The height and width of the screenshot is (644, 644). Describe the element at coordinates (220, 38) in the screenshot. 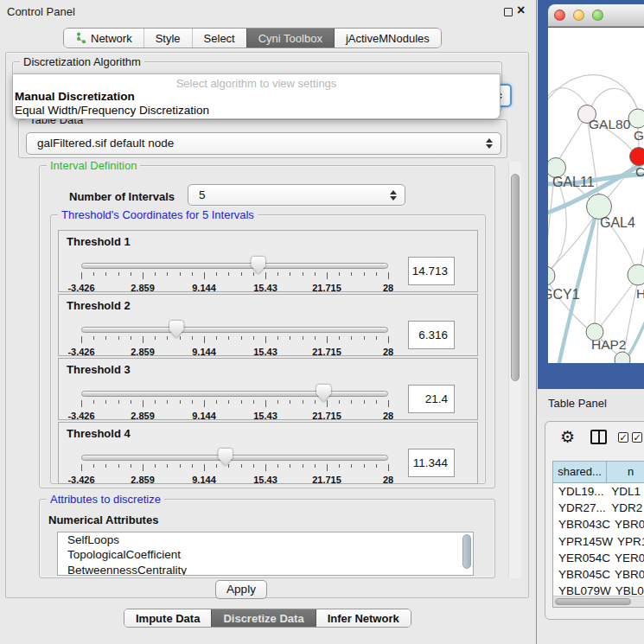

I see `tab-select: Select` at that location.